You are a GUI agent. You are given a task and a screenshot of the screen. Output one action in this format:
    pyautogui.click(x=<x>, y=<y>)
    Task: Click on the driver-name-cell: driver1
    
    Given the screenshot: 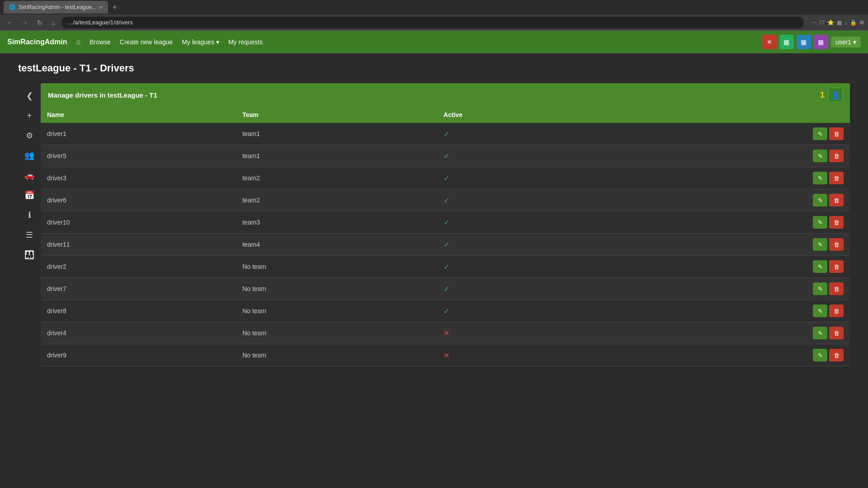 What is the action you would take?
    pyautogui.click(x=138, y=134)
    